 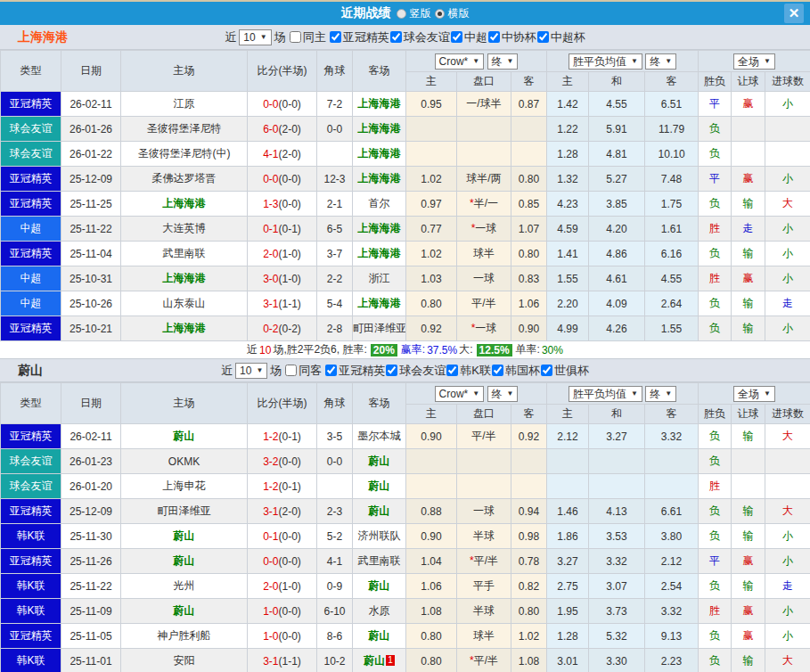 I want to click on match-type-badge: 亚冠精英, so click(x=31, y=204).